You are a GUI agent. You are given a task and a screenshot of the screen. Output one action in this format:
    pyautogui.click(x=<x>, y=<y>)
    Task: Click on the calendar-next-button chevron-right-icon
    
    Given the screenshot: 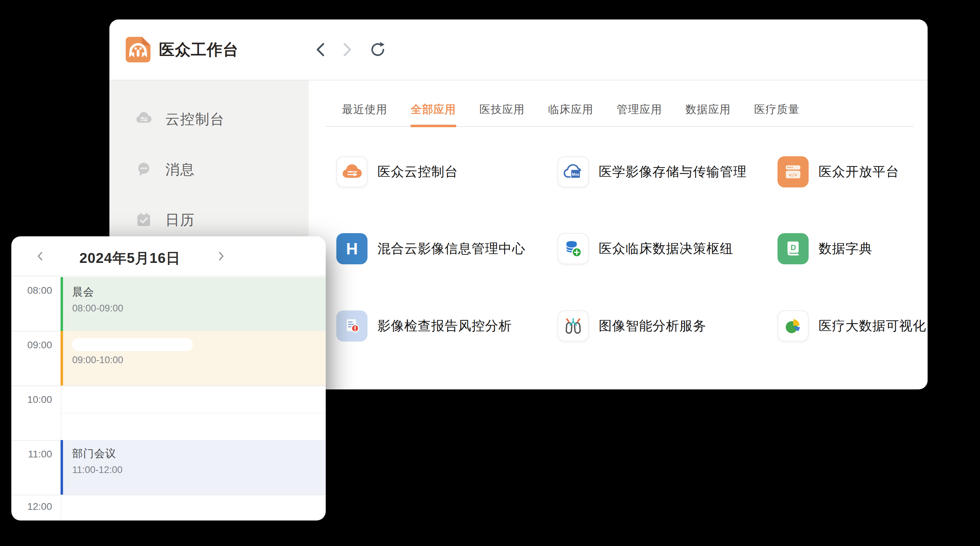 What is the action you would take?
    pyautogui.click(x=221, y=256)
    